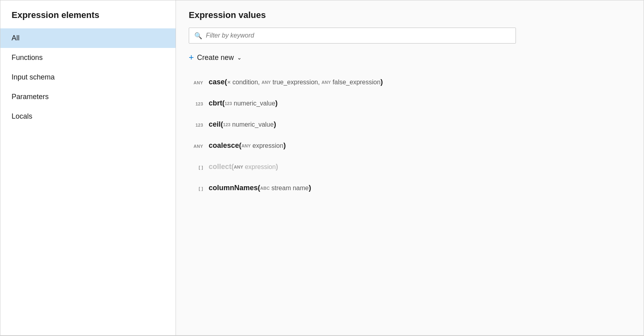 This screenshot has width=644, height=336. I want to click on function-closing-case: ), so click(382, 82).